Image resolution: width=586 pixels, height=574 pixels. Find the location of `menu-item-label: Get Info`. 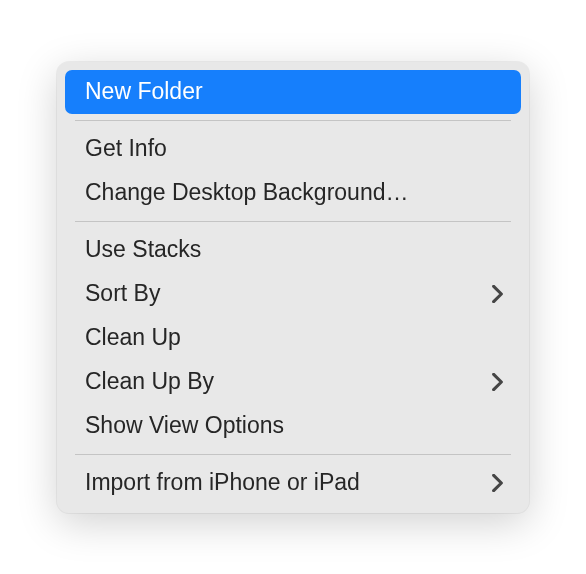

menu-item-label: Get Info is located at coordinates (126, 148).